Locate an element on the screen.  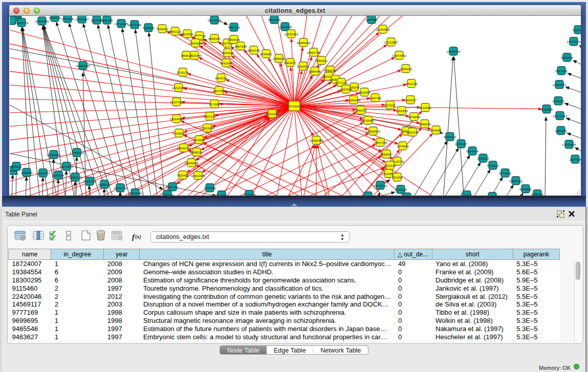
svg-text: 18807249 is located at coordinates (380, 142).